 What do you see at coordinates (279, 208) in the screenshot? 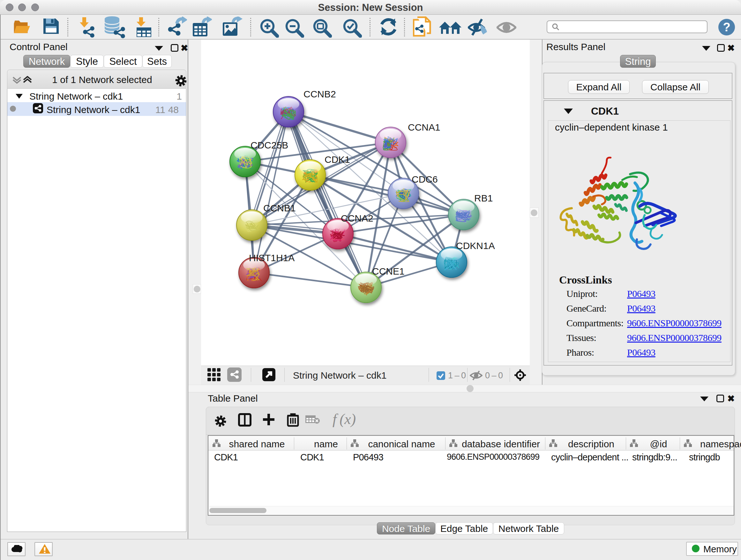
I see `svg-text: CCNB1` at bounding box center [279, 208].